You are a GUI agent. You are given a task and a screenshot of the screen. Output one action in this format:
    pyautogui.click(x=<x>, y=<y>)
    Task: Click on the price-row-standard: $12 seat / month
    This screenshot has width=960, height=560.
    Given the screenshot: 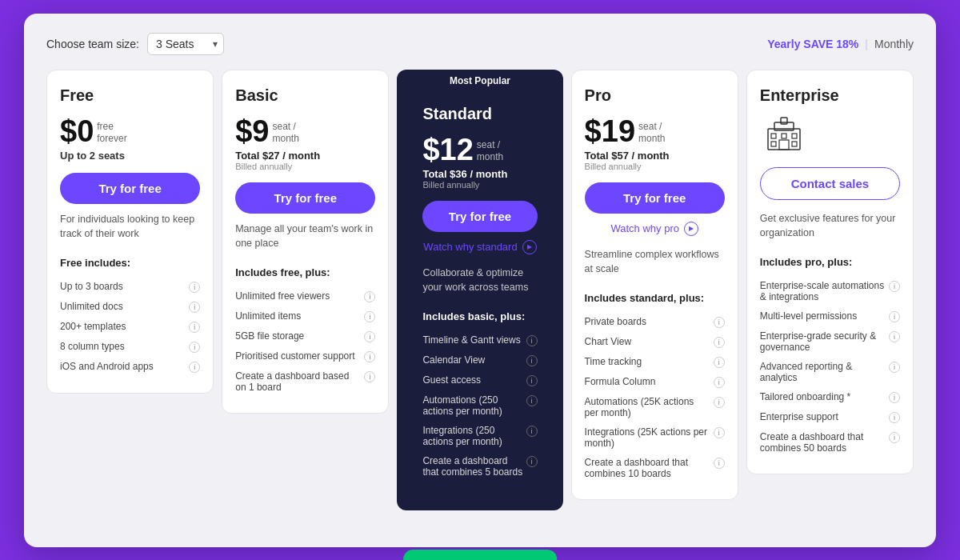 What is the action you would take?
    pyautogui.click(x=480, y=150)
    